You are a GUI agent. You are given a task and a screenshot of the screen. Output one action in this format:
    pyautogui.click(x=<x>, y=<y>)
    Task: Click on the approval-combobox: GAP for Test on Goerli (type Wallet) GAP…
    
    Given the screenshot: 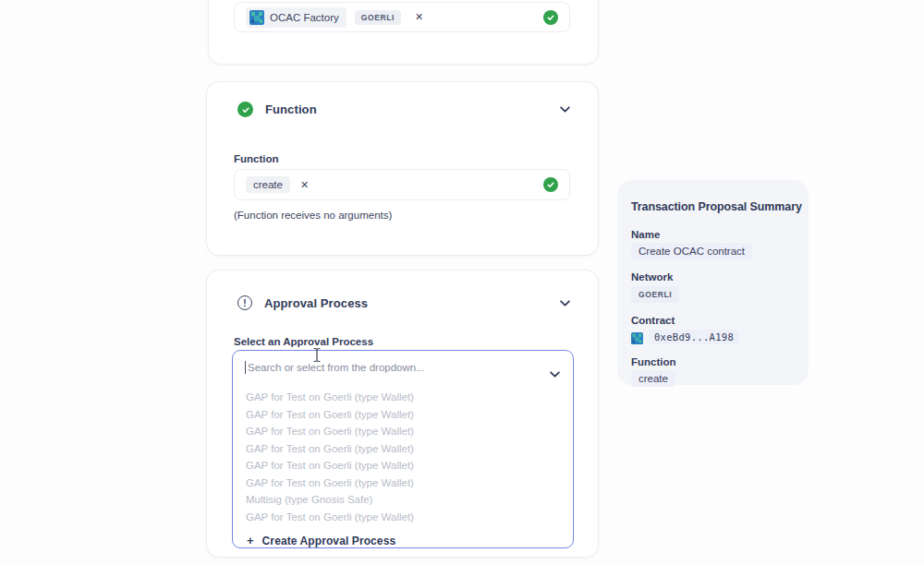 What is the action you would take?
    pyautogui.click(x=403, y=449)
    